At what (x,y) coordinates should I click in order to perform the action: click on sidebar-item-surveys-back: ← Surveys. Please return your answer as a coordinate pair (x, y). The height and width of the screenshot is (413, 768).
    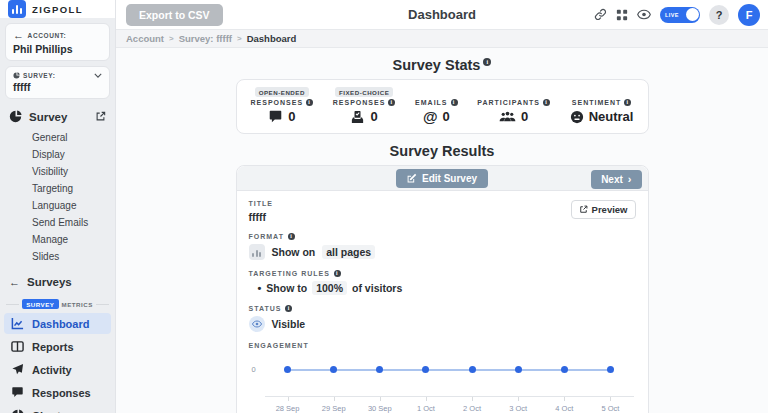
    Looking at the image, I should click on (58, 282).